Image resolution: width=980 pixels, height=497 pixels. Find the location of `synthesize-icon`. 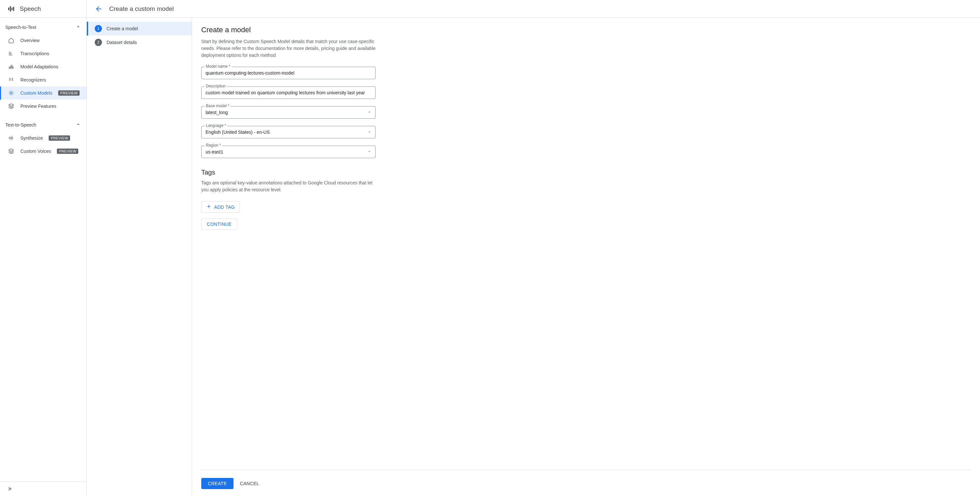

synthesize-icon is located at coordinates (11, 138).